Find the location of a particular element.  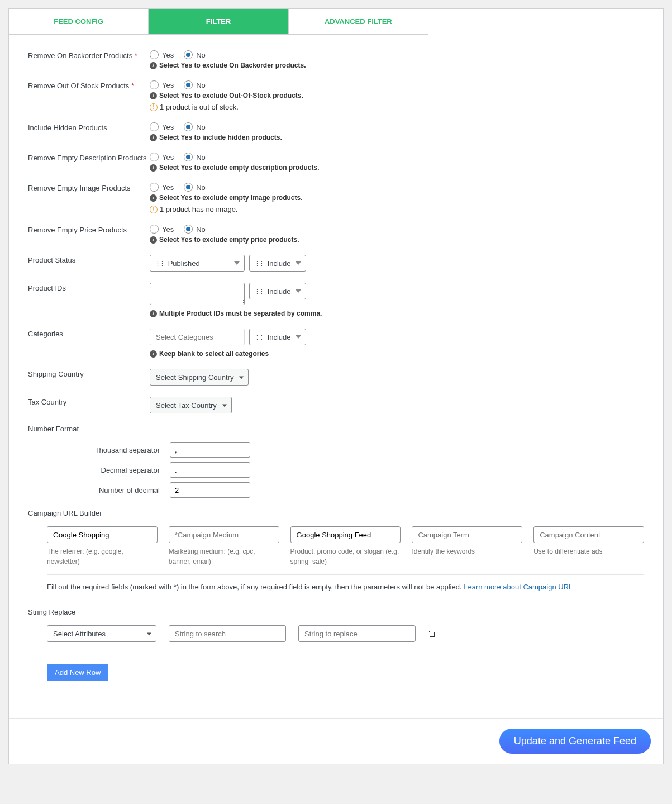

help-campaign-content: Use to differentiate ads is located at coordinates (589, 551).